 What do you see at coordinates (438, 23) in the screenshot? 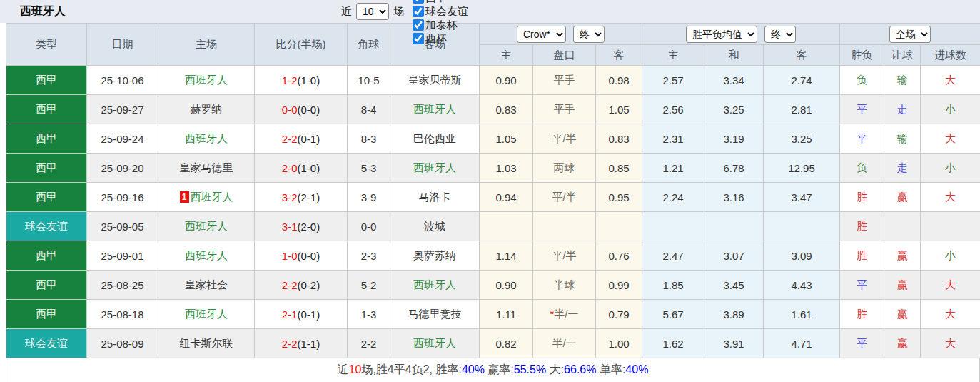
I see `filter-checkbox-group: 同客西甲球会友谊加泰杯西杯` at bounding box center [438, 23].